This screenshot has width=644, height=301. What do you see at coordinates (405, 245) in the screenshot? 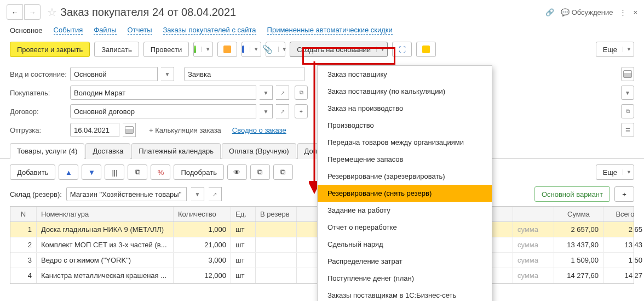
I see `menu-item: Сдельный наряд` at bounding box center [405, 245].